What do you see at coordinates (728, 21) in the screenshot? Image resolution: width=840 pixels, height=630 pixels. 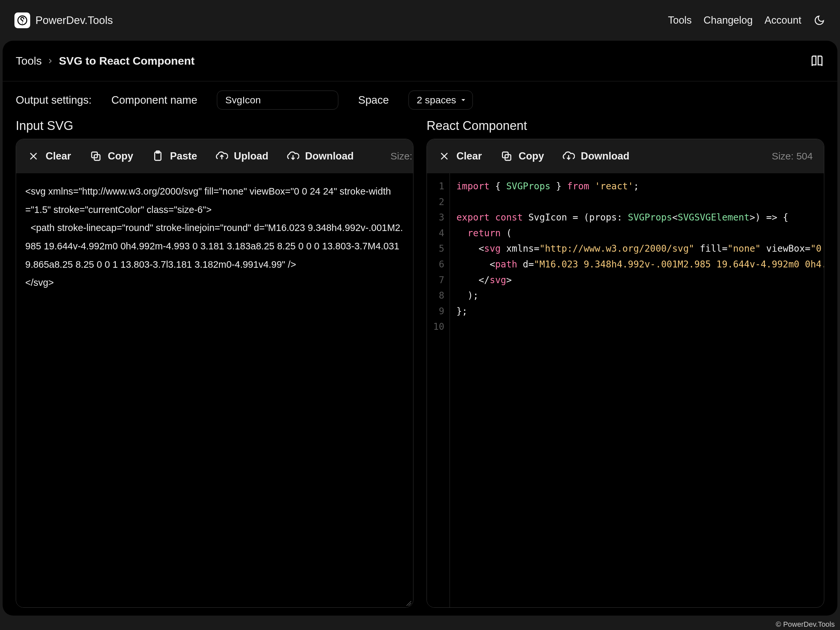 I see `nav-link-changelog: Changelog` at bounding box center [728, 21].